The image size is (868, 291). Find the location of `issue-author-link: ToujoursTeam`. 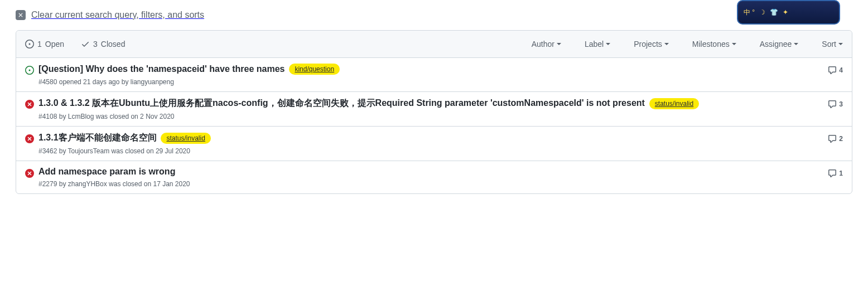

issue-author-link: ToujoursTeam is located at coordinates (89, 151).